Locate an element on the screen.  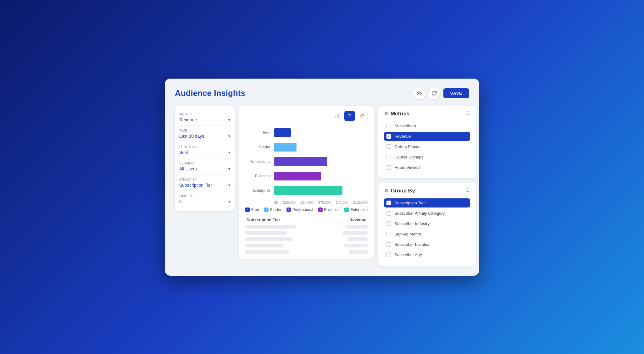
legend-label: Free is located at coordinates (255, 210).